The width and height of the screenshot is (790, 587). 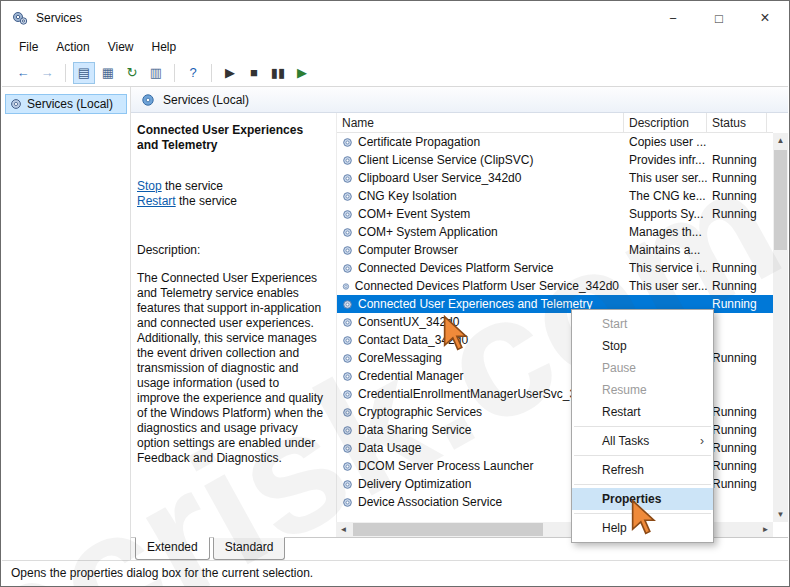 I want to click on menu-help: Help, so click(x=164, y=47).